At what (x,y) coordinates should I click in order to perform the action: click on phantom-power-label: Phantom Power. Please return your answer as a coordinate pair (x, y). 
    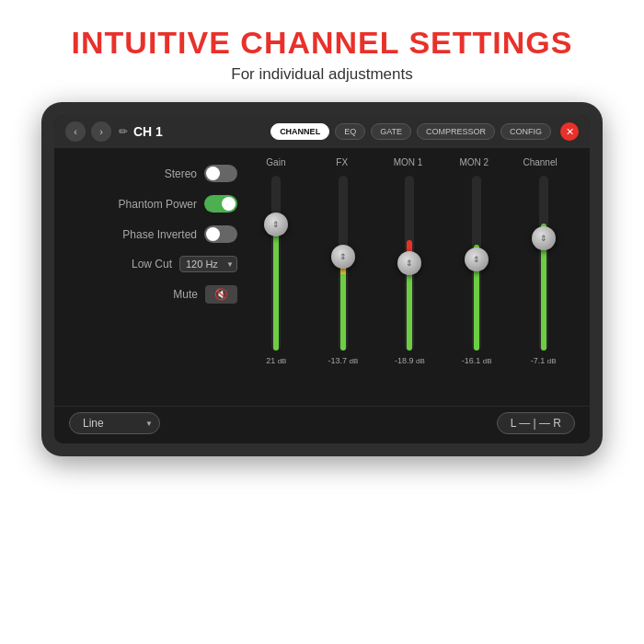
    Looking at the image, I should click on (158, 204).